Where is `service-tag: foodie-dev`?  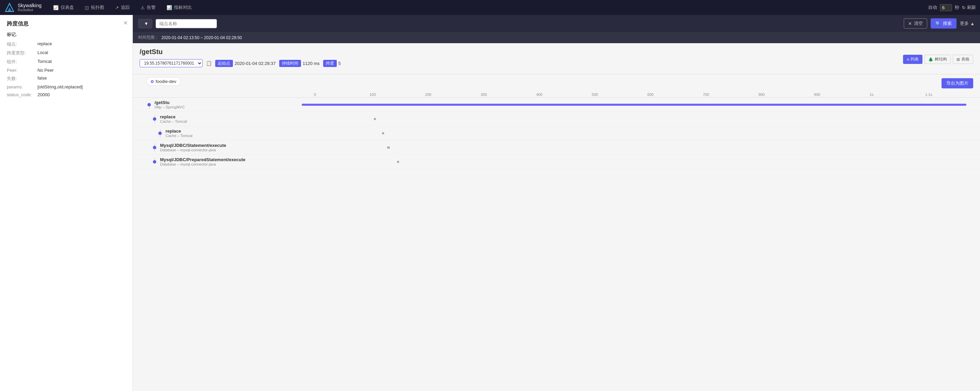 service-tag: foodie-dev is located at coordinates (164, 81).